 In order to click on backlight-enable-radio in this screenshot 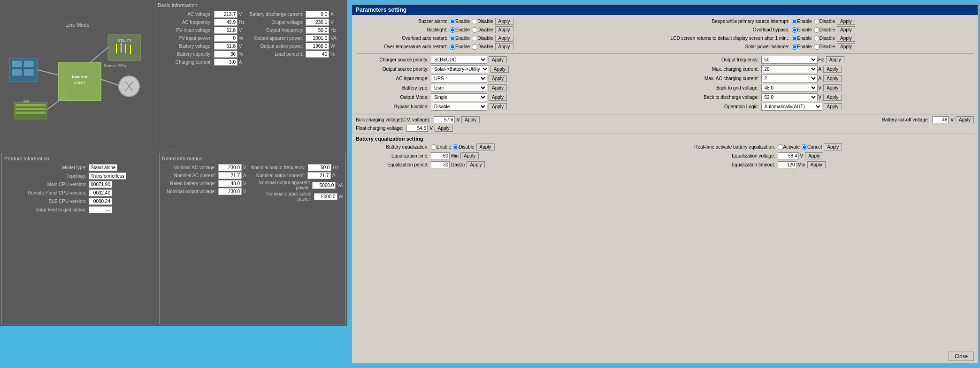, I will do `click(452, 30)`.